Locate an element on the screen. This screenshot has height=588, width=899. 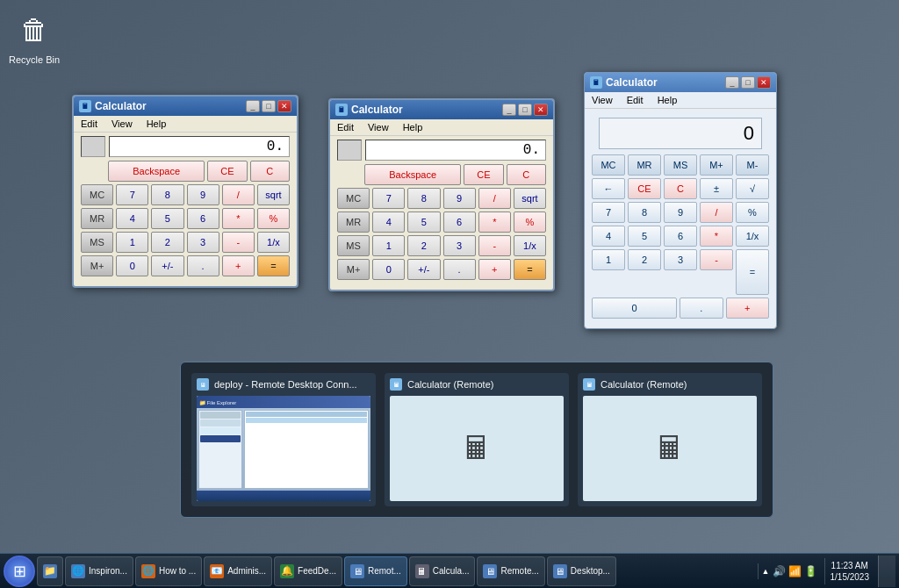
calc1-pct-btn: % is located at coordinates (274, 219).